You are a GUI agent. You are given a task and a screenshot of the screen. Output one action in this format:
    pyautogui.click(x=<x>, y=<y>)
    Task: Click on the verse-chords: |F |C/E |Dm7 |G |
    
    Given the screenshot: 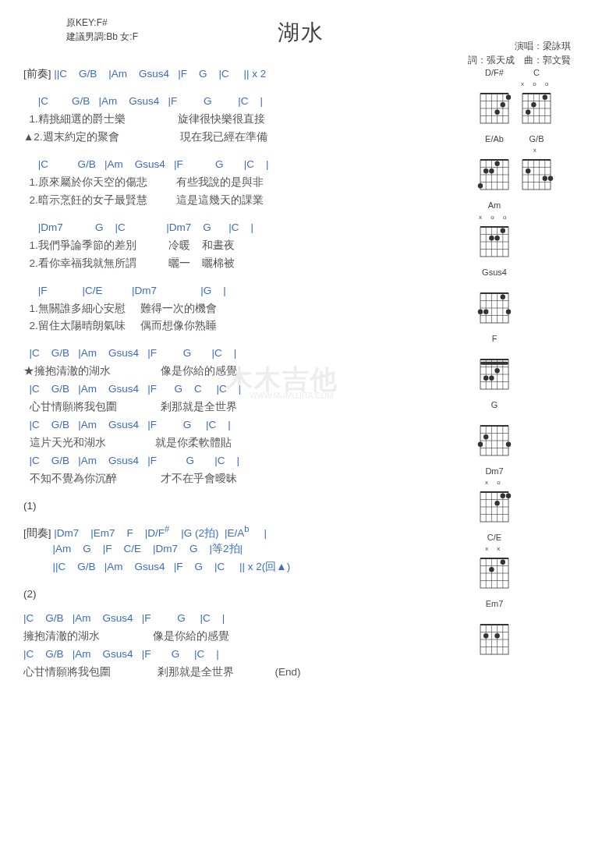 What is the action you would take?
    pyautogui.click(x=125, y=290)
    